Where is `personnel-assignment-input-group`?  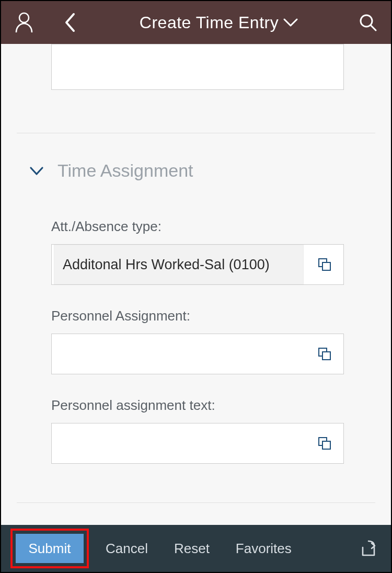
personnel-assignment-input-group is located at coordinates (198, 354).